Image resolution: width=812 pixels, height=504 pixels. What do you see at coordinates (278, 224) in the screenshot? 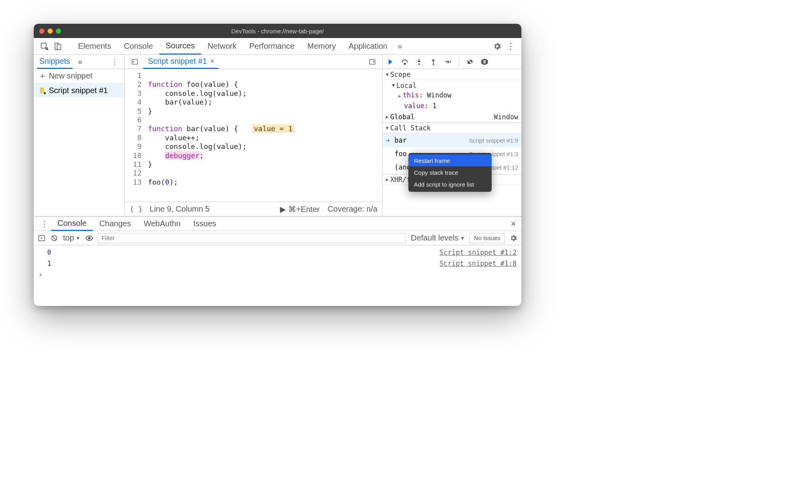
I see `drawer-tabs: ⋮ Console Changes WebAuthn Issues ×` at bounding box center [278, 224].